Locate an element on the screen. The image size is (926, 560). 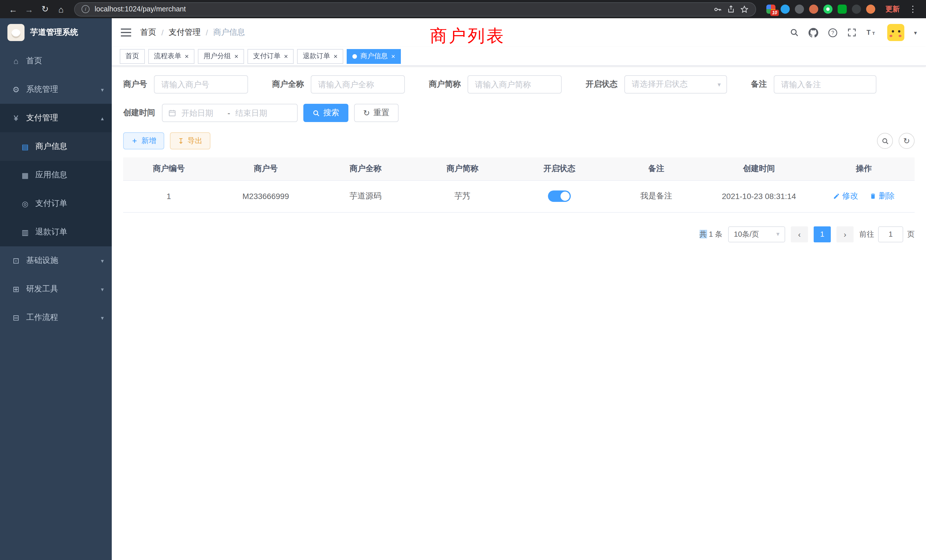
tab-process-form: 流程表单 × is located at coordinates (171, 56).